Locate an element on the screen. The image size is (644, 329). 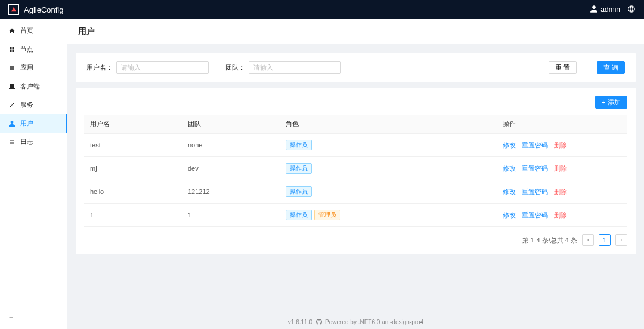
sidebar-item-home: 首页 is located at coordinates (33, 31).